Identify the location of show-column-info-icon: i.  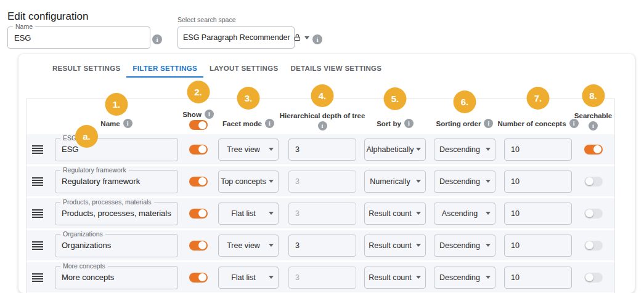
(210, 114).